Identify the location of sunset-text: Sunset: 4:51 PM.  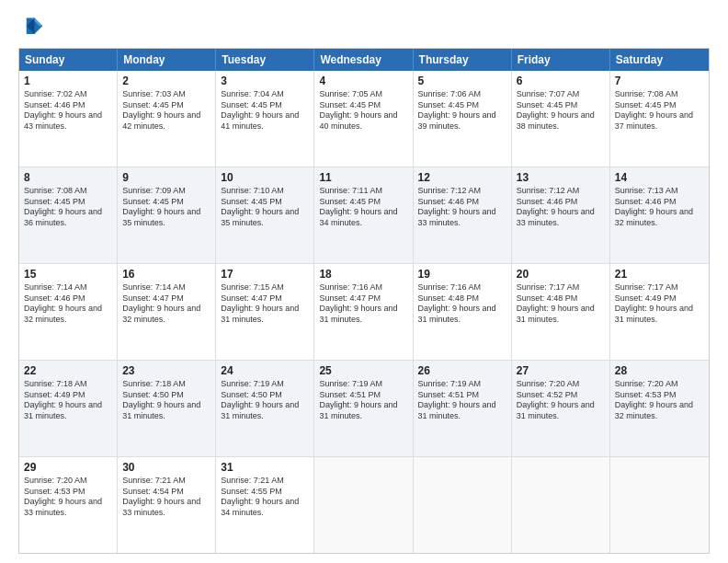
(462, 396).